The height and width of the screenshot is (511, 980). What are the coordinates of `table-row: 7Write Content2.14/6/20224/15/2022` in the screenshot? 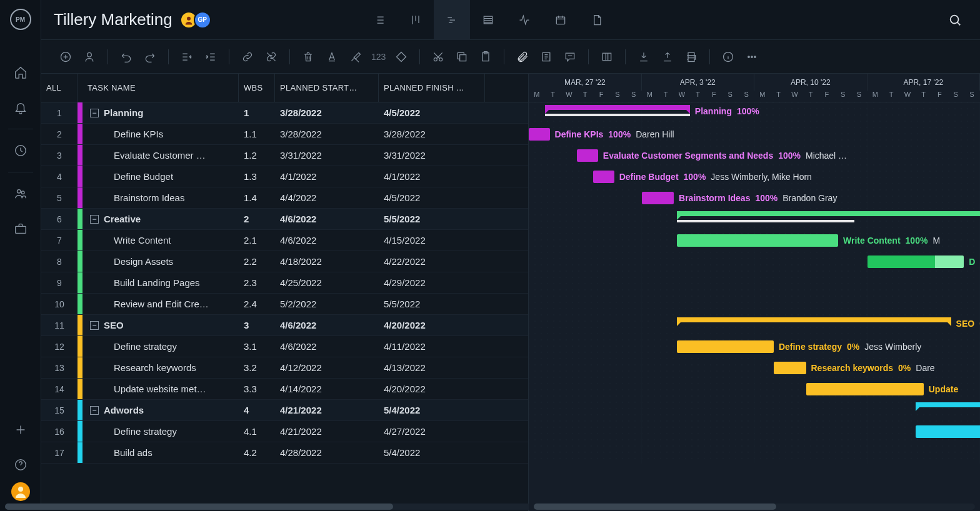 It's located at (285, 241).